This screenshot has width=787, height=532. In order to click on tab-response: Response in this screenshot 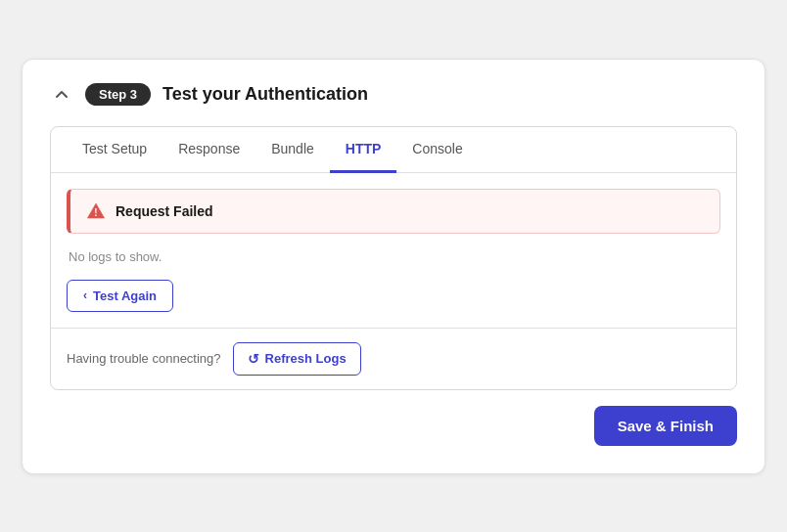, I will do `click(209, 151)`.